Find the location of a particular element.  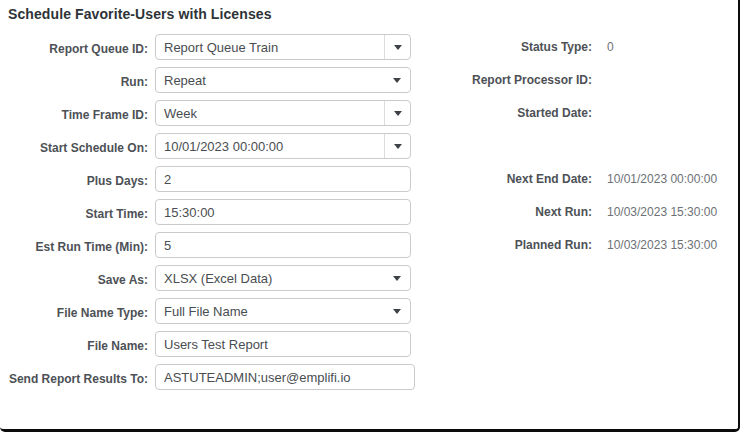

run-dropdown: Repeat is located at coordinates (283, 80).